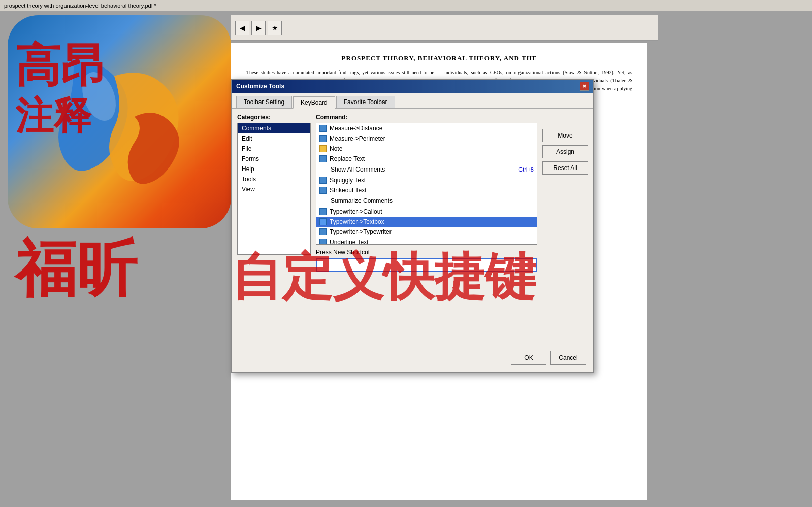 The image size is (812, 507). Describe the element at coordinates (274, 128) in the screenshot. I see `category-comments: Comments` at that location.